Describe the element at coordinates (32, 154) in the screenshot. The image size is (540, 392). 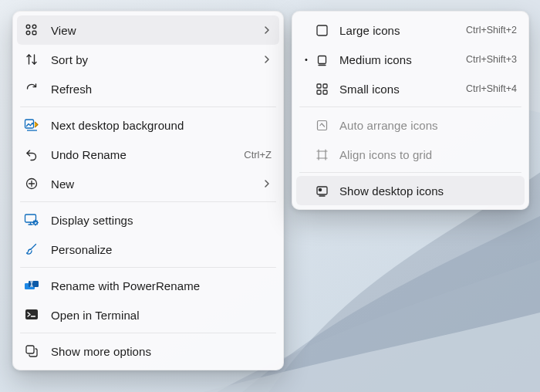
I see `undo-icon` at that location.